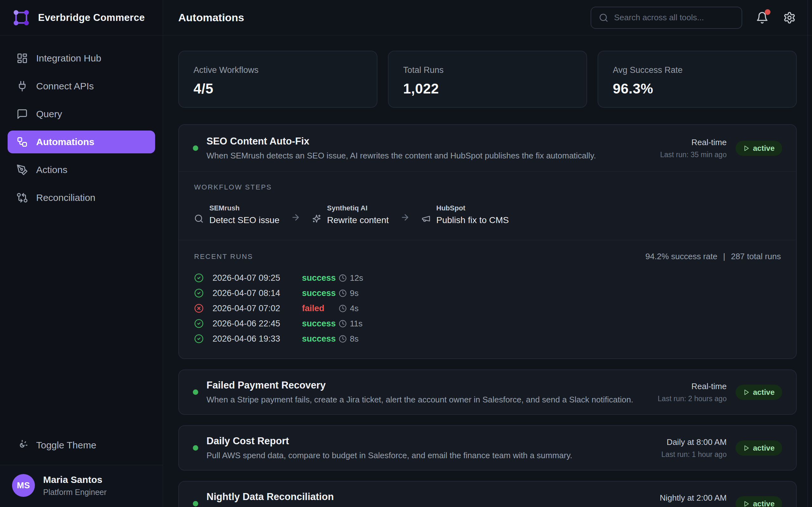 The width and height of the screenshot is (812, 507). Describe the element at coordinates (768, 12) in the screenshot. I see `notification-dot` at that location.